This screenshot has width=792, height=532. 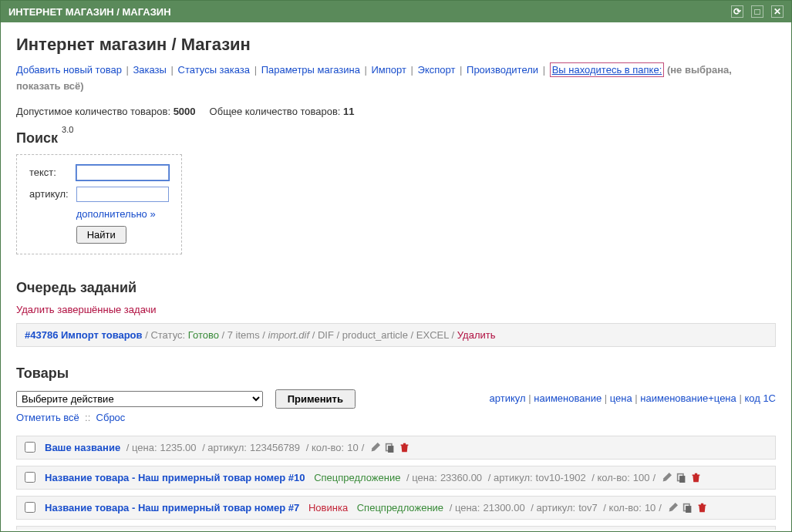 What do you see at coordinates (204, 335) in the screenshot?
I see `task-status-value: Готово` at bounding box center [204, 335].